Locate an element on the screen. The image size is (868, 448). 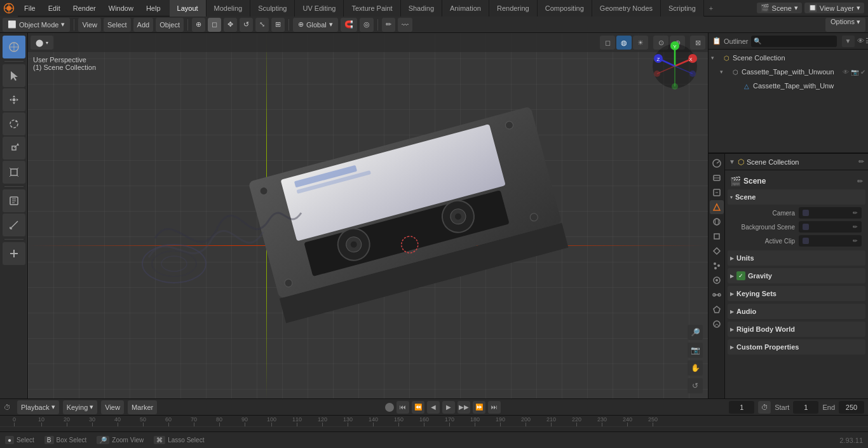
camera-value: ✏ is located at coordinates (830, 213).